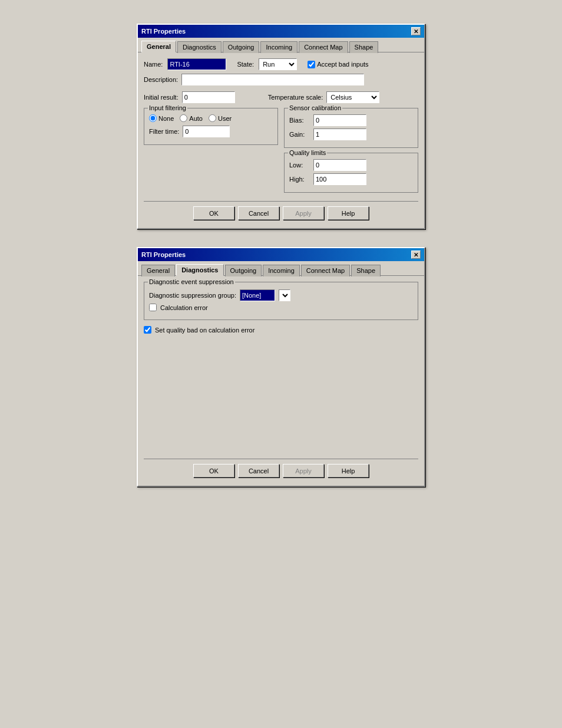 This screenshot has height=728, width=562. Describe the element at coordinates (281, 255) in the screenshot. I see `title-bar-2: RTI Properties ✕` at that location.